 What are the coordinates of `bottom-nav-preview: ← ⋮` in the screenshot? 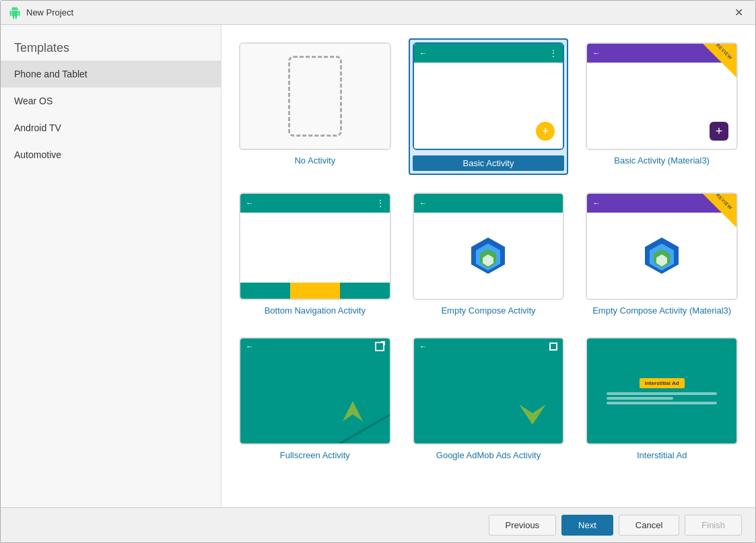 It's located at (315, 246).